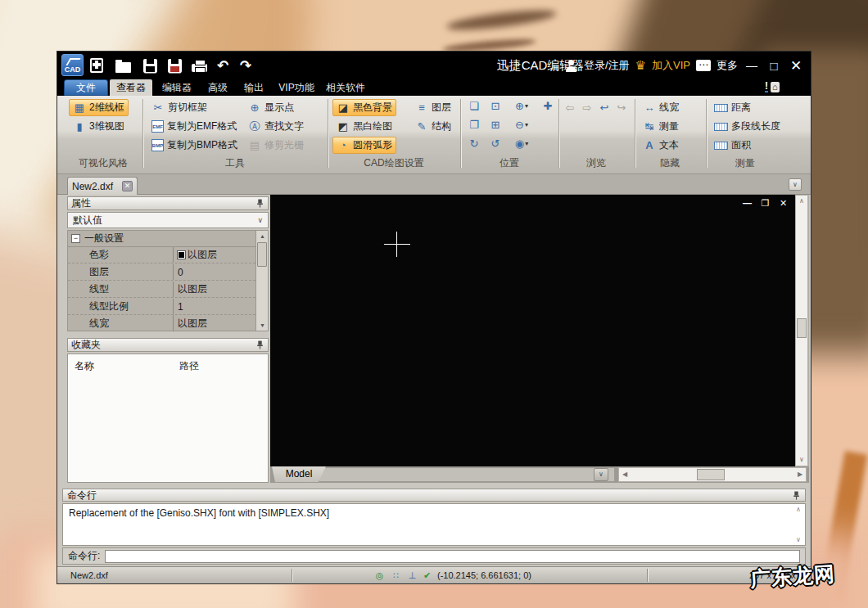 The image size is (868, 608). I want to click on open-file-button, so click(123, 65).